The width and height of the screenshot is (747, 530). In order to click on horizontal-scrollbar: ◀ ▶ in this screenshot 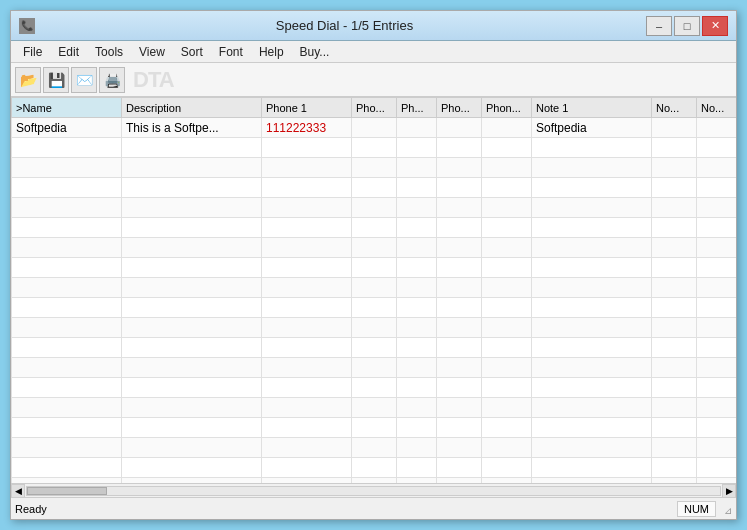, I will do `click(374, 490)`.